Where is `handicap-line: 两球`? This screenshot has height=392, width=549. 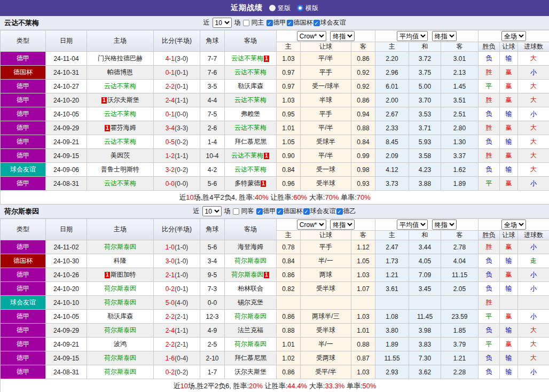 handicap-line: 两球 is located at coordinates (326, 275).